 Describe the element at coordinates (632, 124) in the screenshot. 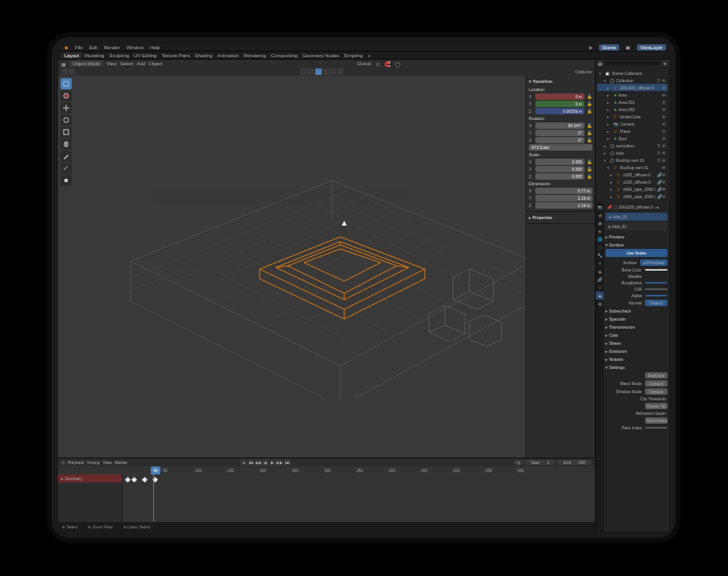

I see `outliner-item: ▸📷Camera👁` at that location.